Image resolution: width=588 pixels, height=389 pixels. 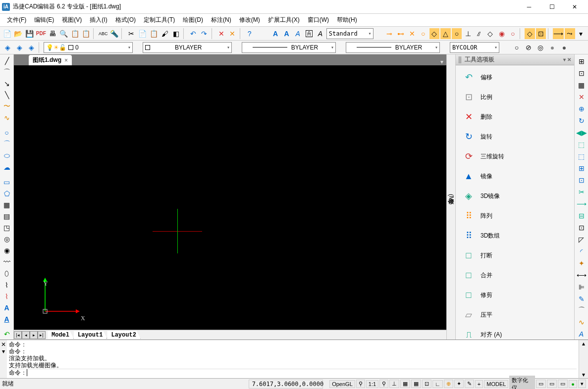 What do you see at coordinates (515, 77) in the screenshot?
I see `palette-item-0: ↶偏移` at bounding box center [515, 77].